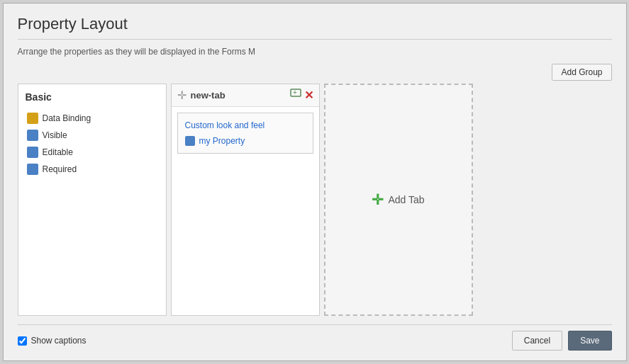 The height and width of the screenshot is (364, 629). What do you see at coordinates (92, 169) in the screenshot?
I see `basic-item-required: Required` at bounding box center [92, 169].